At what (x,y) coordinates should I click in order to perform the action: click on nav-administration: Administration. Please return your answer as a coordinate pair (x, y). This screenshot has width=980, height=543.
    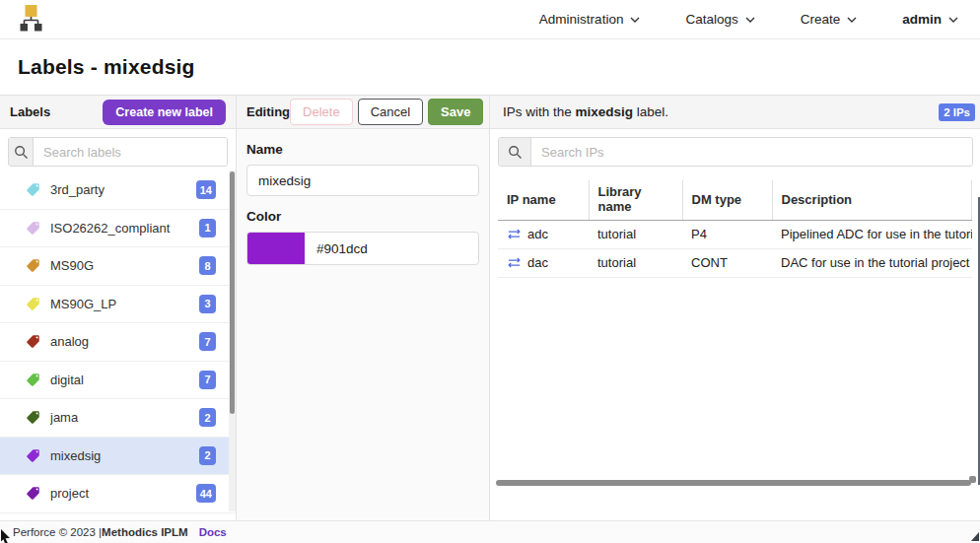
    Looking at the image, I should click on (590, 20).